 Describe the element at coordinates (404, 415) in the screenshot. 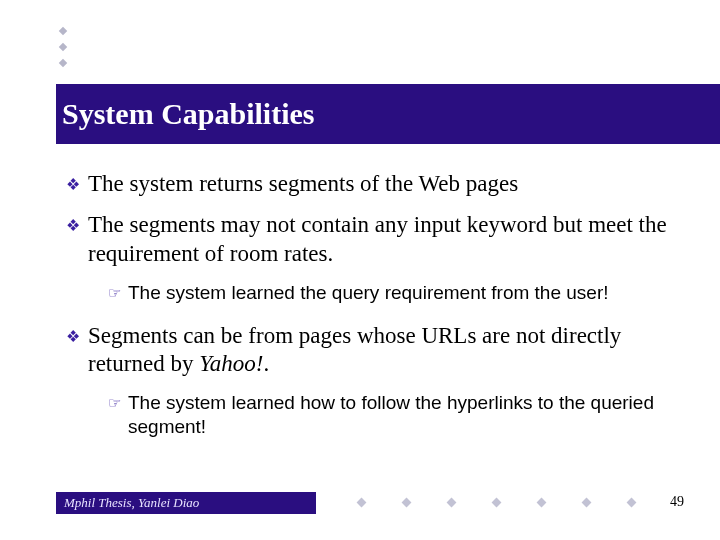

I see `sub-bullet-text: The system learned how to follow the hyp…` at that location.